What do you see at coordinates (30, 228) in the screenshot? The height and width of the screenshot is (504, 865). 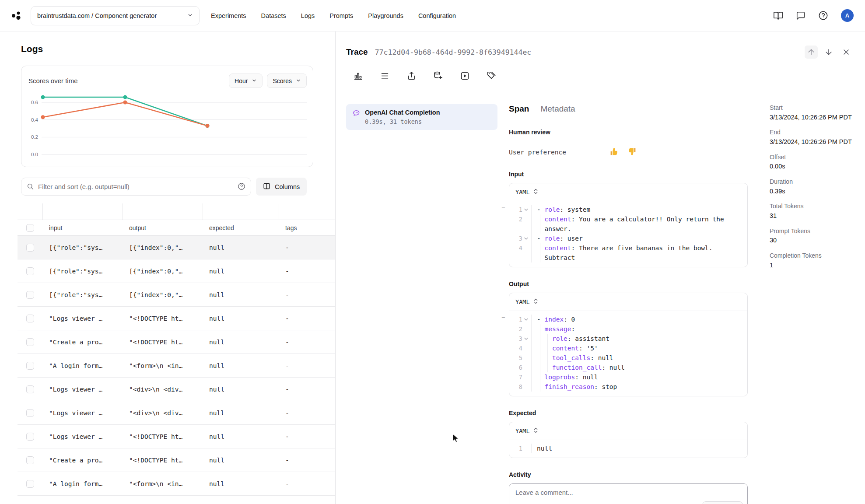 I see `select-all-checkbox` at bounding box center [30, 228].